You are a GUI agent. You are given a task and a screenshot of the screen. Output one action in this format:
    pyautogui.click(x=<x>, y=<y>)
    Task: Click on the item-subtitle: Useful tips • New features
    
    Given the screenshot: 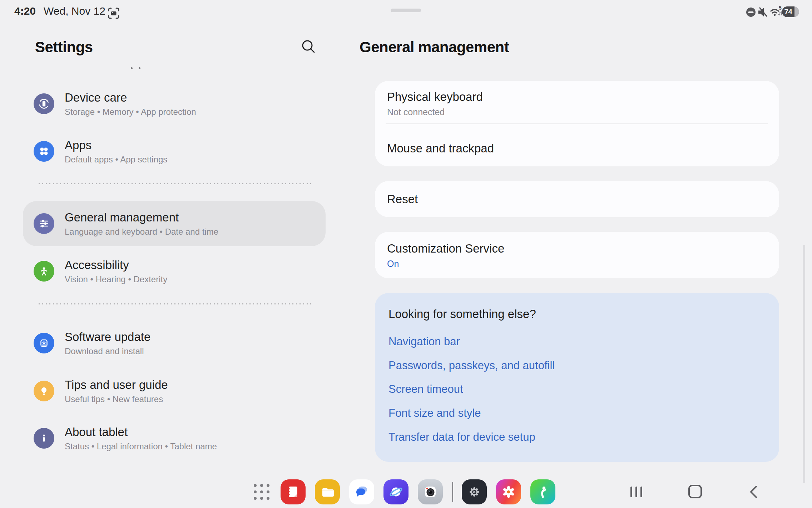 What is the action you would take?
    pyautogui.click(x=117, y=399)
    